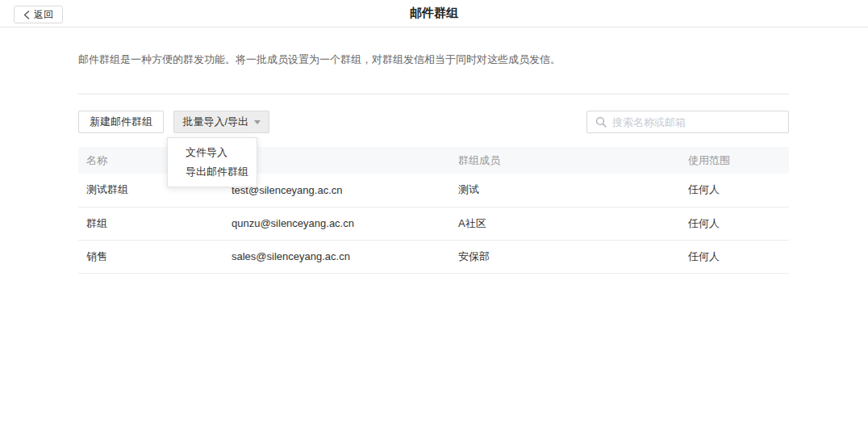 This screenshot has height=436, width=868. What do you see at coordinates (565, 191) in the screenshot?
I see `cell-members: 测试` at bounding box center [565, 191].